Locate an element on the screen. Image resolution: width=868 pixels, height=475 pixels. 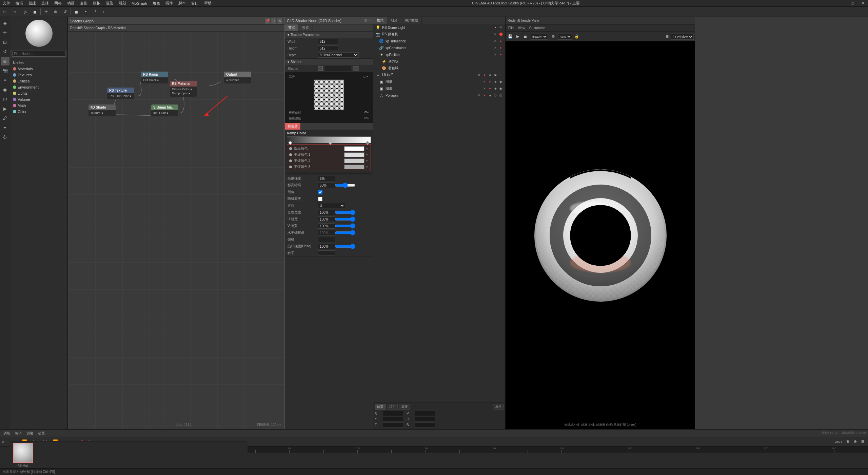
cam-ctrl1: ✕ is located at coordinates (495, 34).